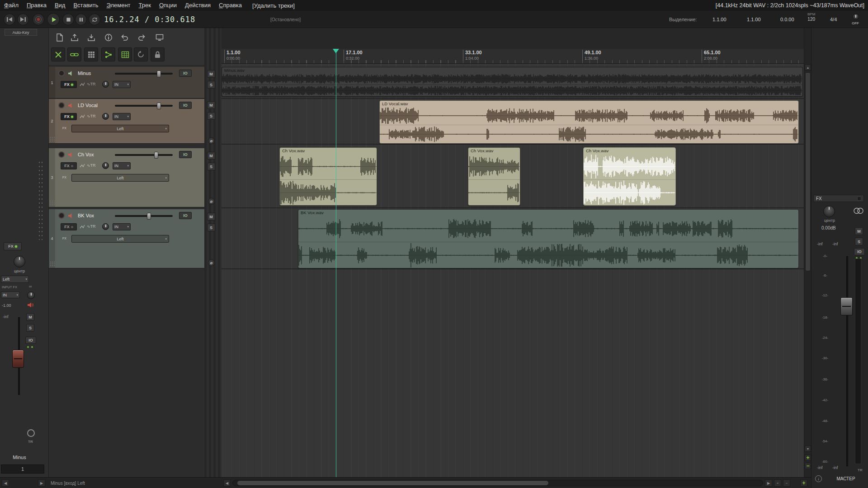  Describe the element at coordinates (68, 19) in the screenshot. I see `stop-button` at that location.